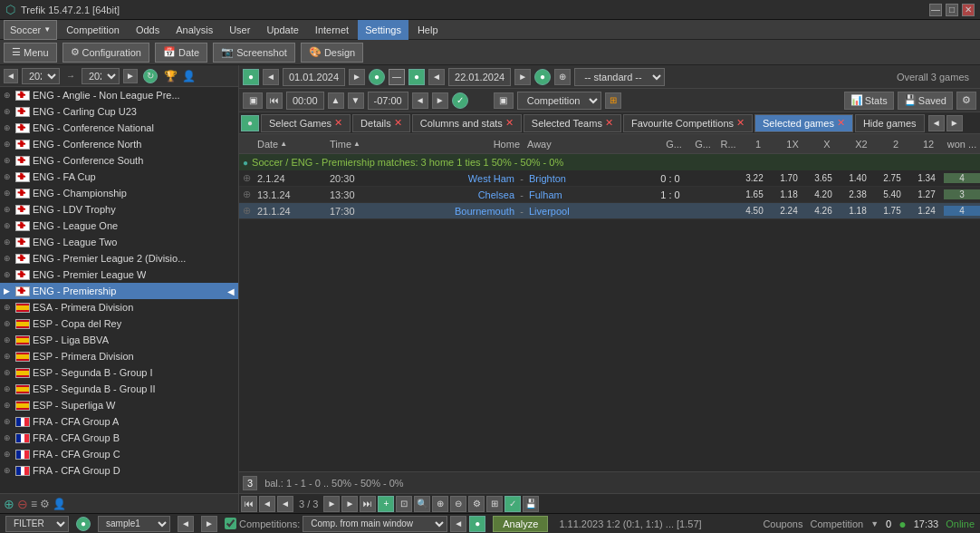 This screenshot has height=533, width=980. Describe the element at coordinates (186, 524) in the screenshot. I see `sample-left-icon: ◄` at that location.